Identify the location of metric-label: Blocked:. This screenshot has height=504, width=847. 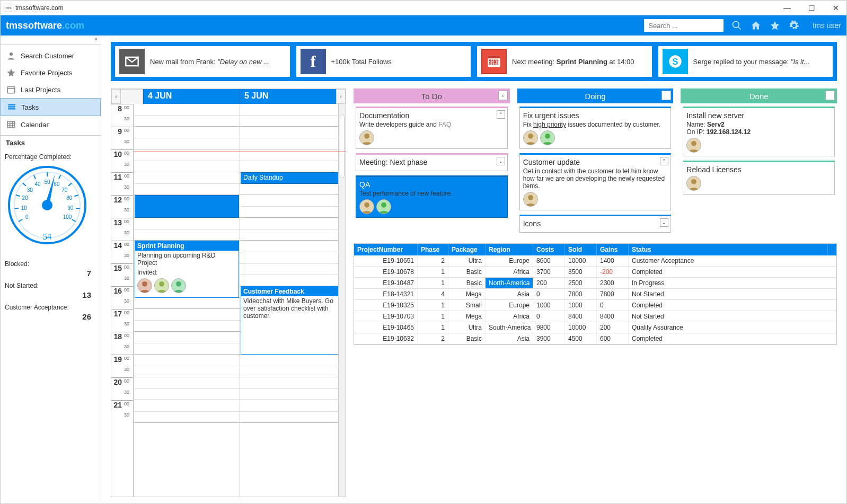
(51, 264).